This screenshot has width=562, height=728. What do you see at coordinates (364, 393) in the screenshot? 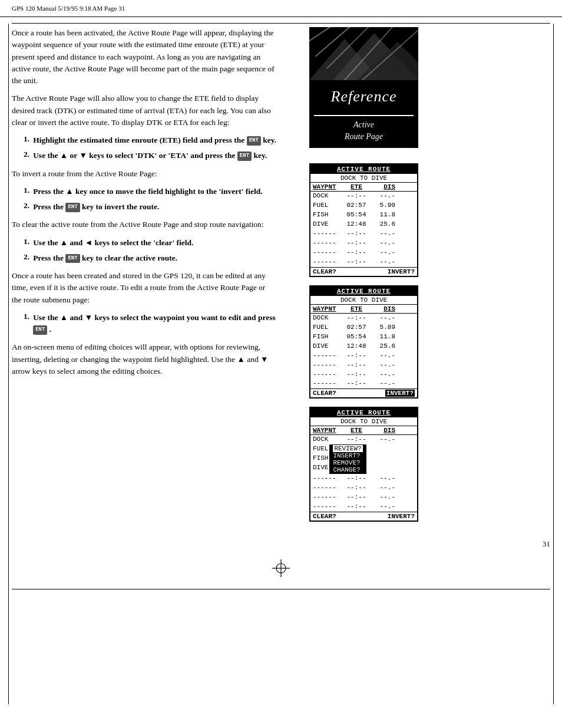
I see `screen2-footer: CLEAR? INVERT?` at bounding box center [364, 393].